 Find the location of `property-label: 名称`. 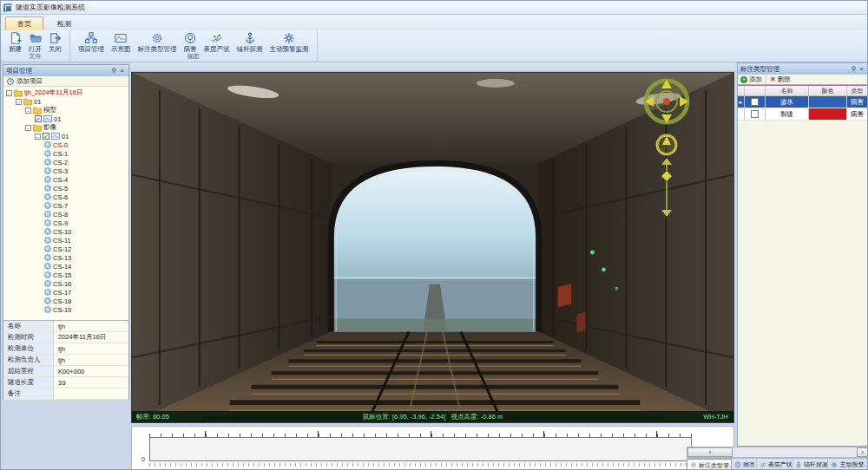

property-label: 名称 is located at coordinates (29, 326).